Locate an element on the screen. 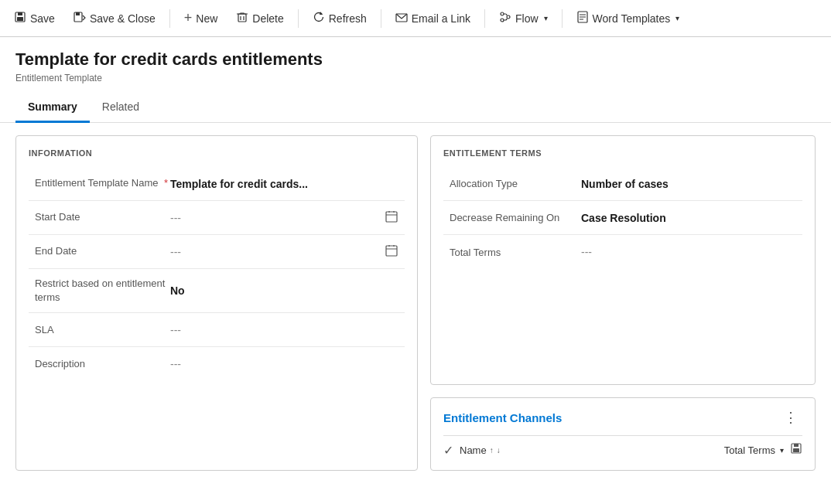  name-sort-asc-icon: ↑ is located at coordinates (492, 450).